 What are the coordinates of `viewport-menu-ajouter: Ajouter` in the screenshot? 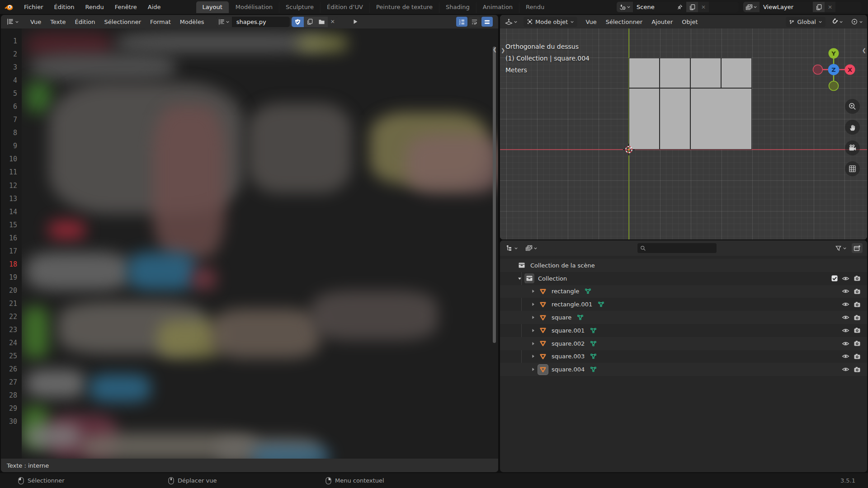 It's located at (662, 22).